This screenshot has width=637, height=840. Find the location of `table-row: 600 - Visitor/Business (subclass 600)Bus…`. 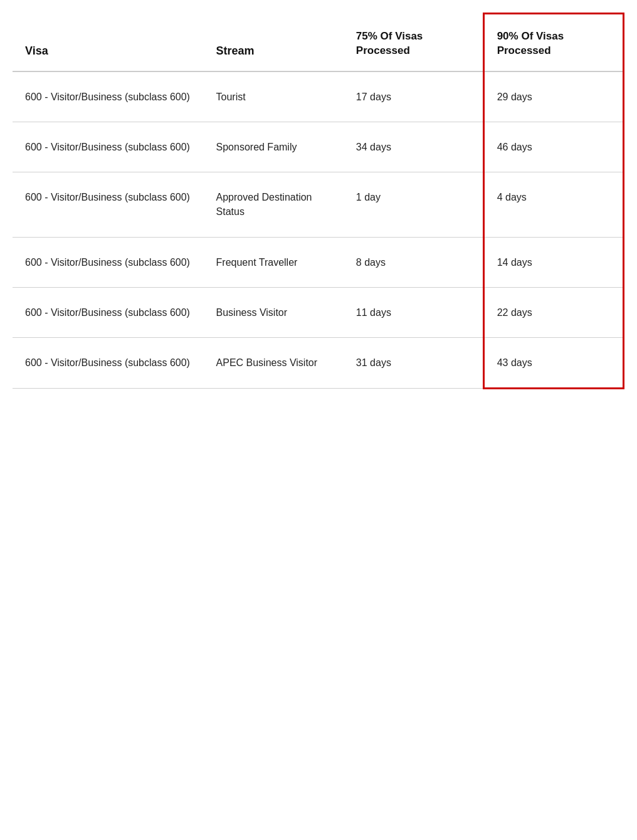

table-row: 600 - Visitor/Business (subclass 600)Bus… is located at coordinates (318, 312).